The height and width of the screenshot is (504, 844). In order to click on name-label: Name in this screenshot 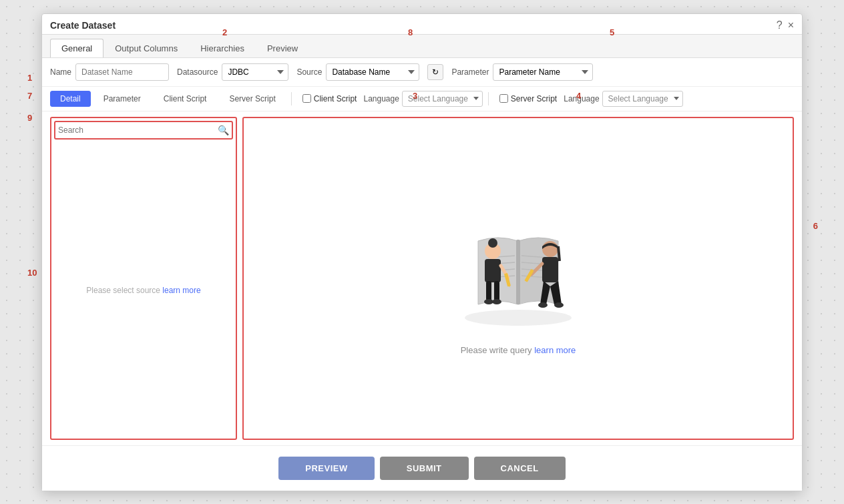, I will do `click(61, 72)`.